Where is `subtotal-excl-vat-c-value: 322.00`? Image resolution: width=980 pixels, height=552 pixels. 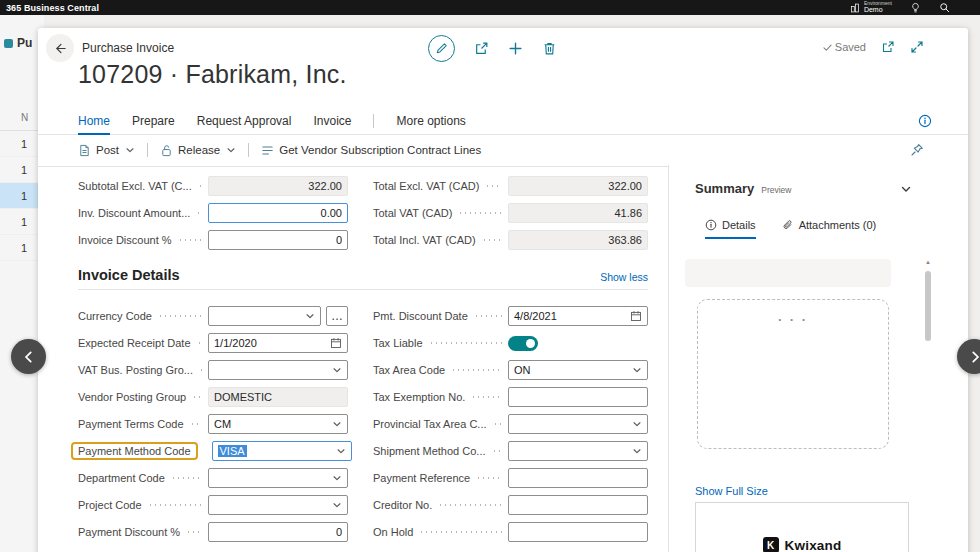
subtotal-excl-vat-c-value: 322.00 is located at coordinates (278, 186).